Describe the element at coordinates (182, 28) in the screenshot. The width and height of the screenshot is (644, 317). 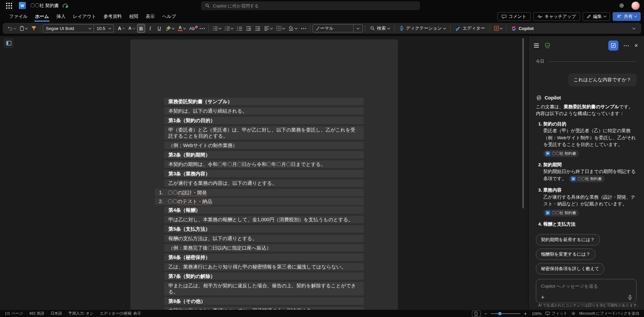
I see `font-color-button: A` at that location.